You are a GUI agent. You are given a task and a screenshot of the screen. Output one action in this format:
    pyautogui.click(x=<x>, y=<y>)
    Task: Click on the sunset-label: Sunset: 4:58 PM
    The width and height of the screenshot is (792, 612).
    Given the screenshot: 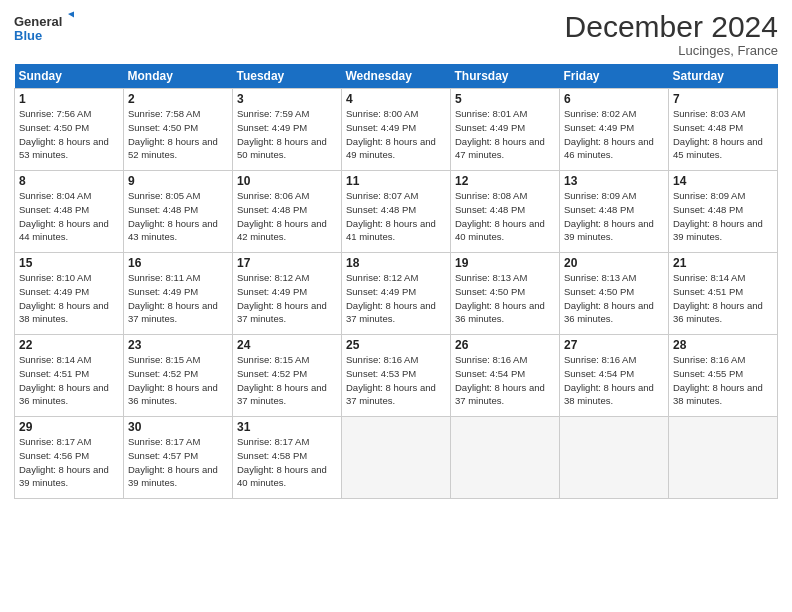 What is the action you would take?
    pyautogui.click(x=272, y=456)
    